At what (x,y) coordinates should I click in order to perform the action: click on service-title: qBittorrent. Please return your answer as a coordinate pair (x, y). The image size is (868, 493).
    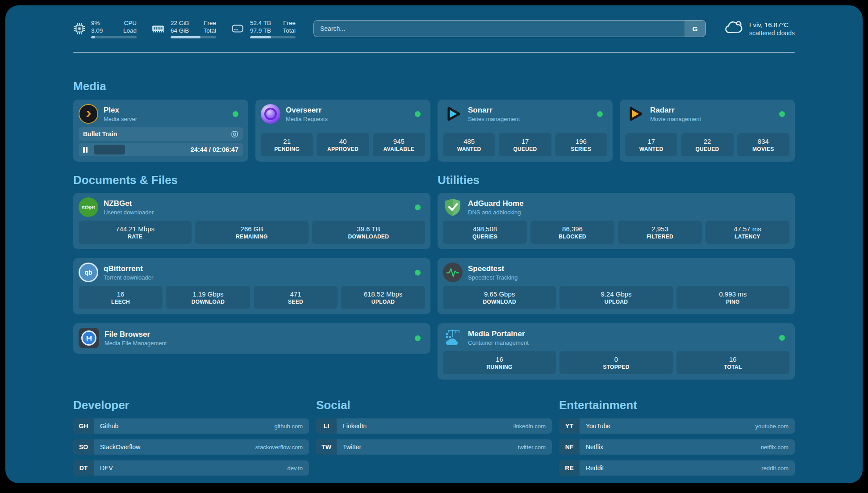
    Looking at the image, I should click on (129, 269).